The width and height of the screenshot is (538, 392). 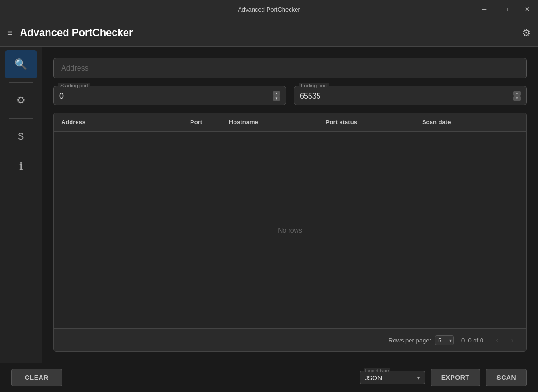 What do you see at coordinates (527, 9) in the screenshot?
I see `close-button: ✕` at bounding box center [527, 9].